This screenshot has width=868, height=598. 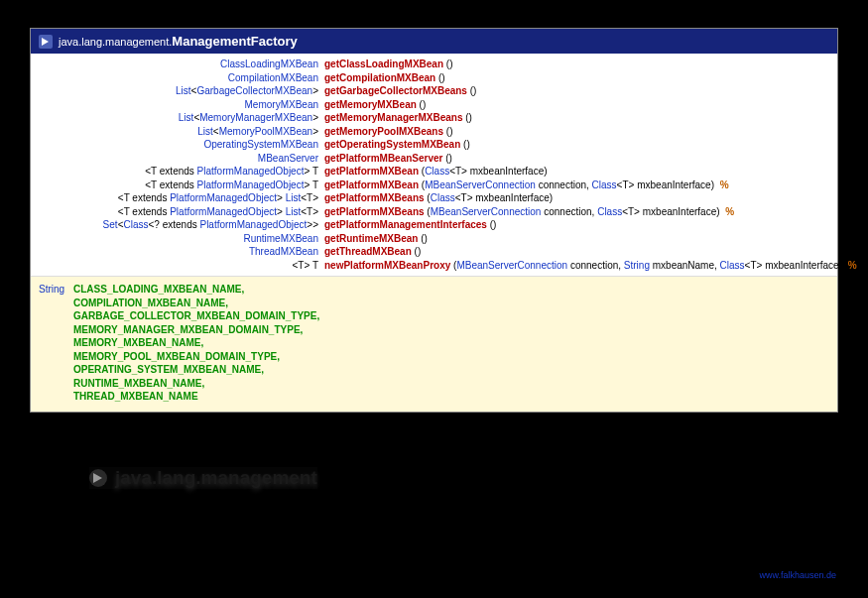 What do you see at coordinates (169, 370) in the screenshot?
I see `constant-name: OPERATING_SYSTEM_MXBEAN_NAME,` at bounding box center [169, 370].